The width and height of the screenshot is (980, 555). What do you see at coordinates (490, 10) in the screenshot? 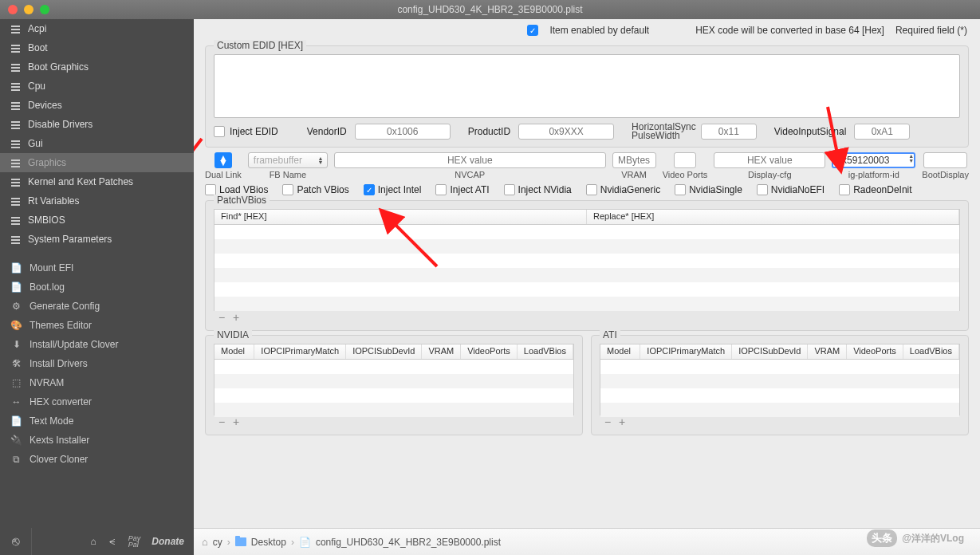
I see `titlebar: config_UHD630_4K_HBR2_3E9B0000.plist` at bounding box center [490, 10].